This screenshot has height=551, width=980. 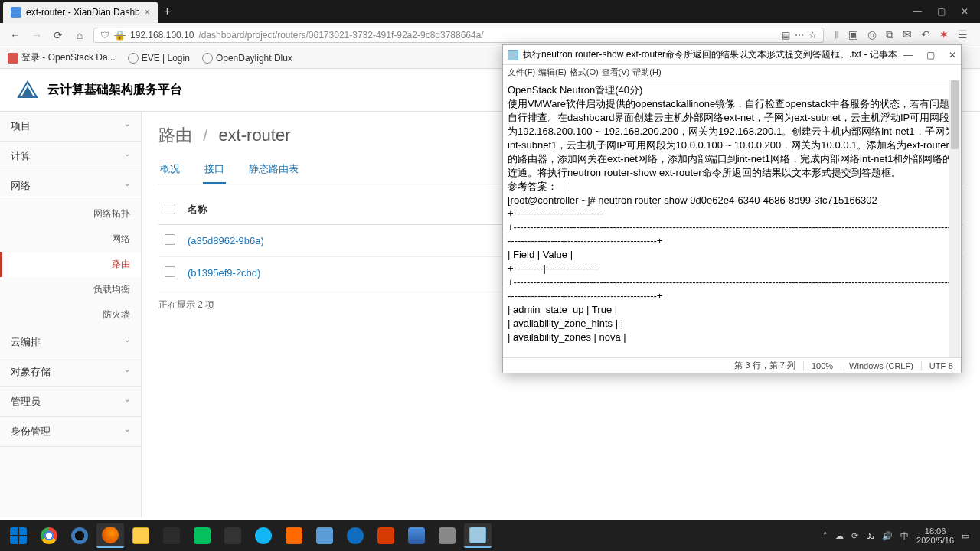 I want to click on bookmark-star-icon: ☆, so click(x=813, y=35).